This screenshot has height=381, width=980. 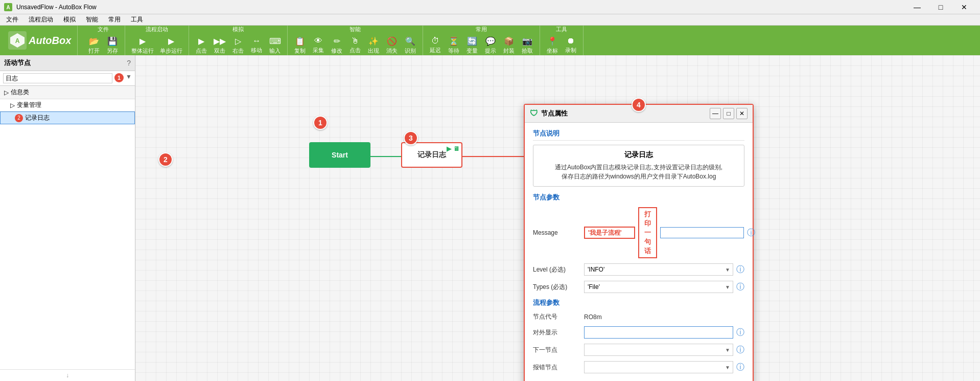 I want to click on dialog-maximize-button: □, so click(x=729, y=114).